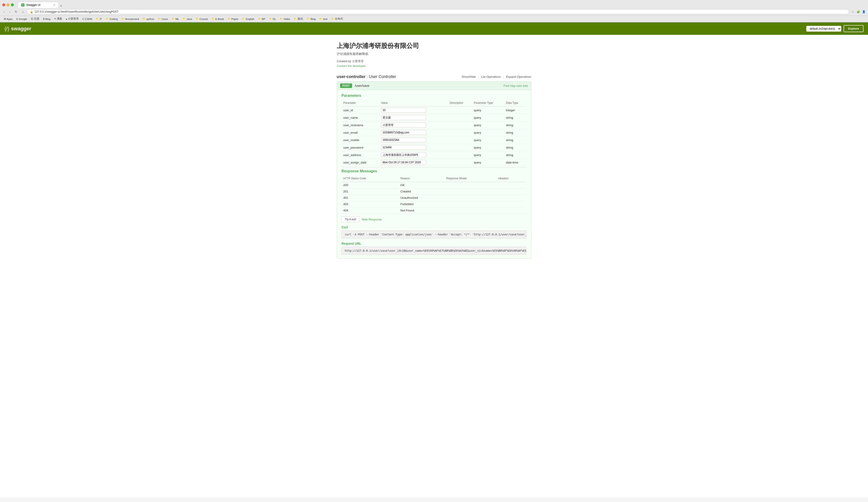 Image resolution: width=868 pixels, height=502 pixels. I want to click on bookmark-label-video: Video, so click(287, 19).